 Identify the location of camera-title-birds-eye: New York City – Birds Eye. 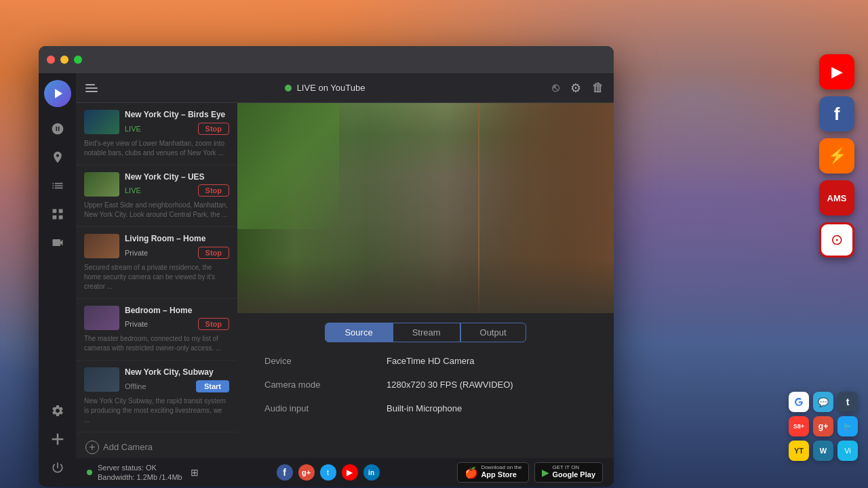
(177, 115).